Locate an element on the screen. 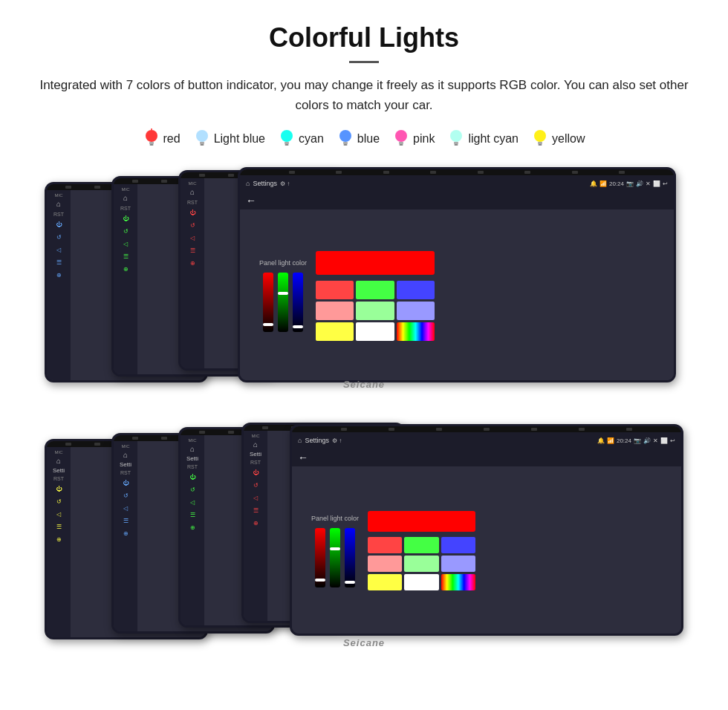 The image size is (728, 710). title-section: Colorful Lights Integrated with 7 colors… is located at coordinates (364, 68).